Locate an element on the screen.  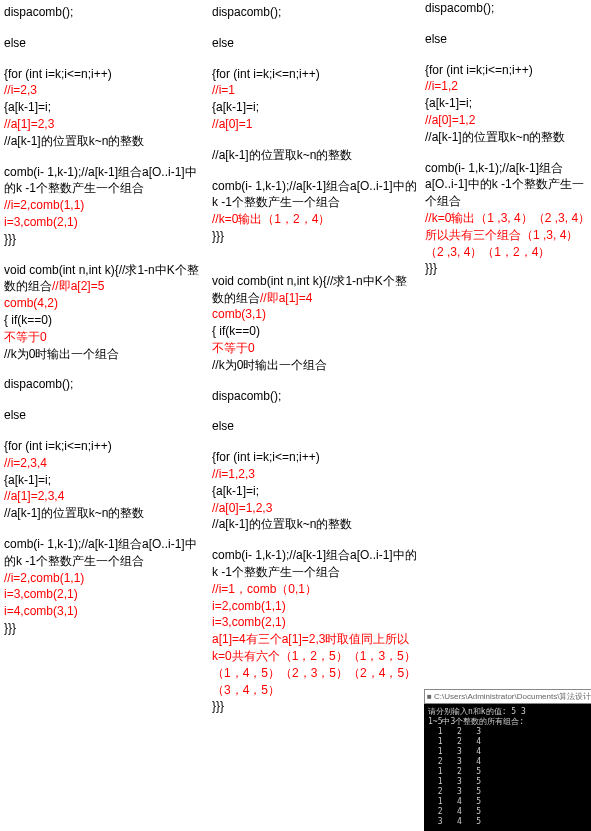
comment-line: comb(3,1) is located at coordinates (314, 314).